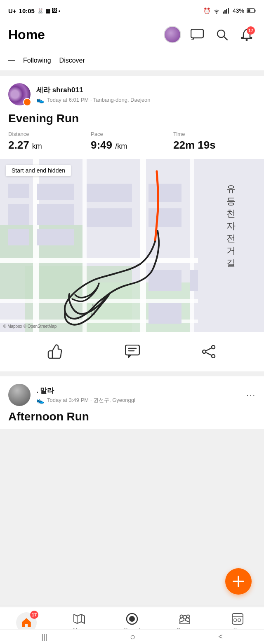 This screenshot has width=264, height=644. Describe the element at coordinates (210, 35) in the screenshot. I see `header-icons: 17` at that location.